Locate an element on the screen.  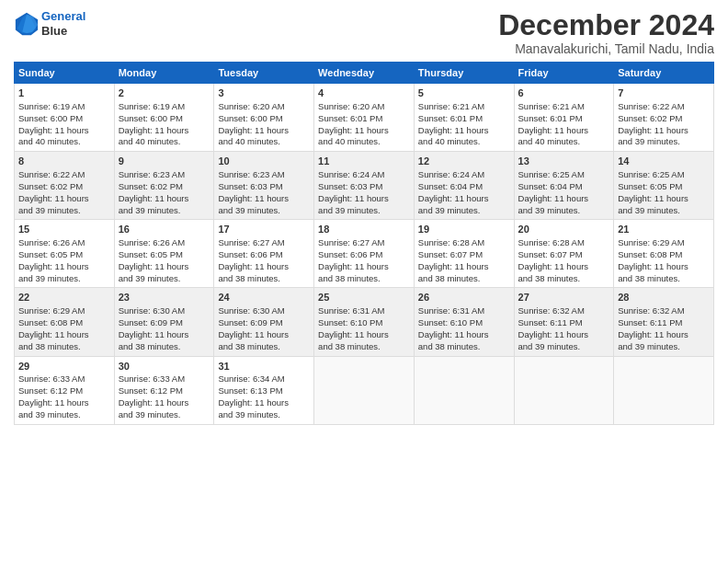
day-number: 5 is located at coordinates (464, 94).